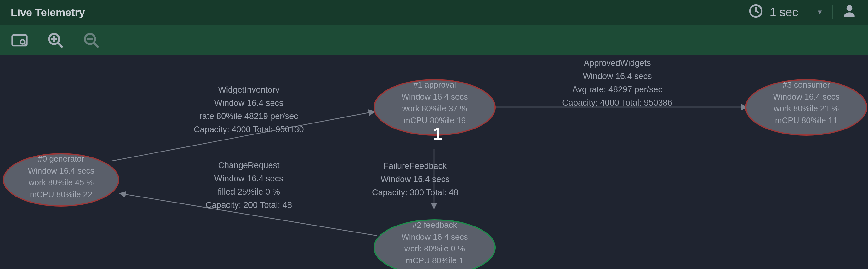 This screenshot has width=868, height=269. Describe the element at coordinates (832, 12) in the screenshot. I see `separator` at that location.